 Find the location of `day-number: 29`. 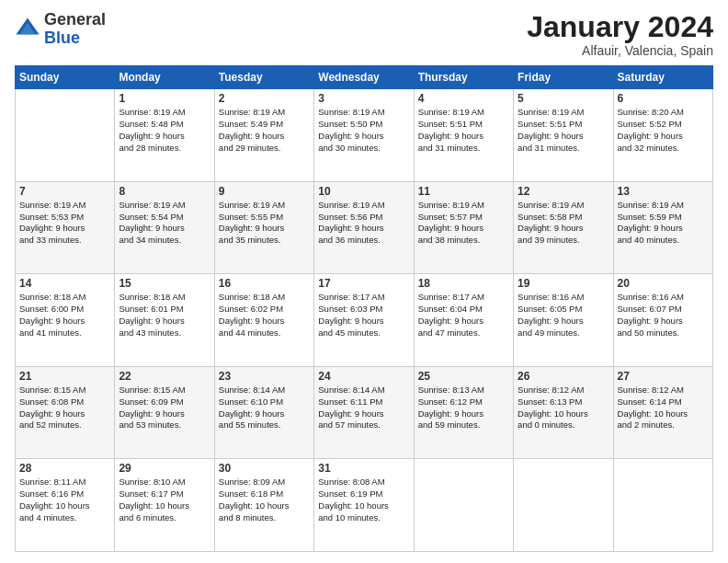

day-number: 29 is located at coordinates (164, 468).